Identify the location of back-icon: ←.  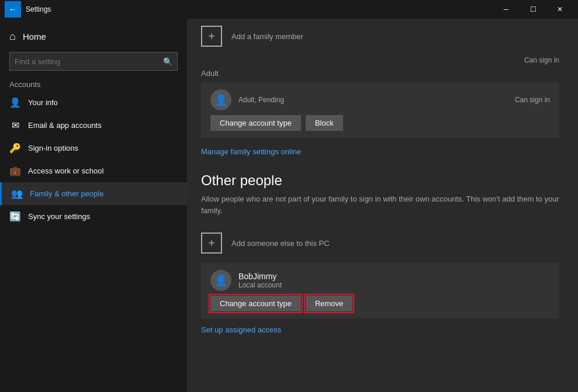
(13, 9).